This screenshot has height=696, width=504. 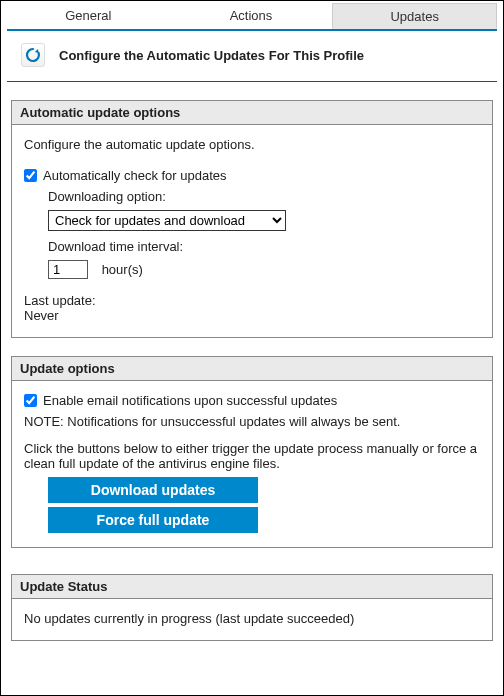 What do you see at coordinates (88, 16) in the screenshot?
I see `tab-general: General` at bounding box center [88, 16].